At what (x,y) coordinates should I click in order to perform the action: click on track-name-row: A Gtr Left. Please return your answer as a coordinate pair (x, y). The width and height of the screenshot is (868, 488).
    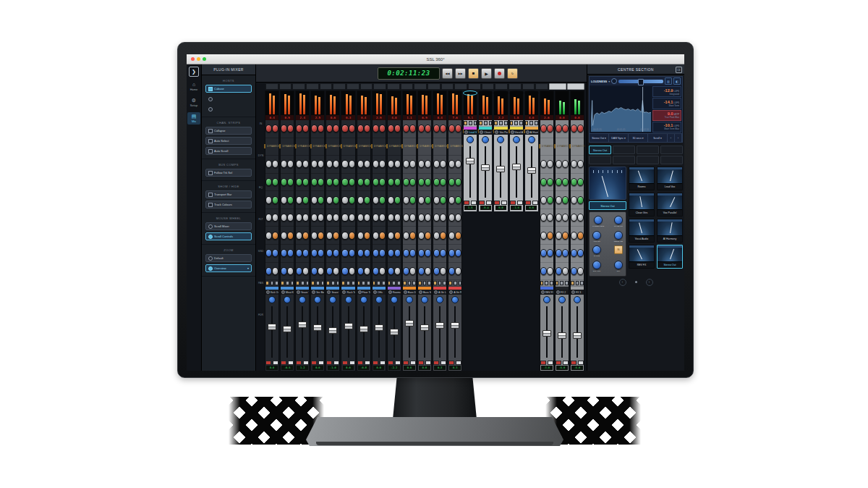
    Looking at the image, I should click on (440, 293).